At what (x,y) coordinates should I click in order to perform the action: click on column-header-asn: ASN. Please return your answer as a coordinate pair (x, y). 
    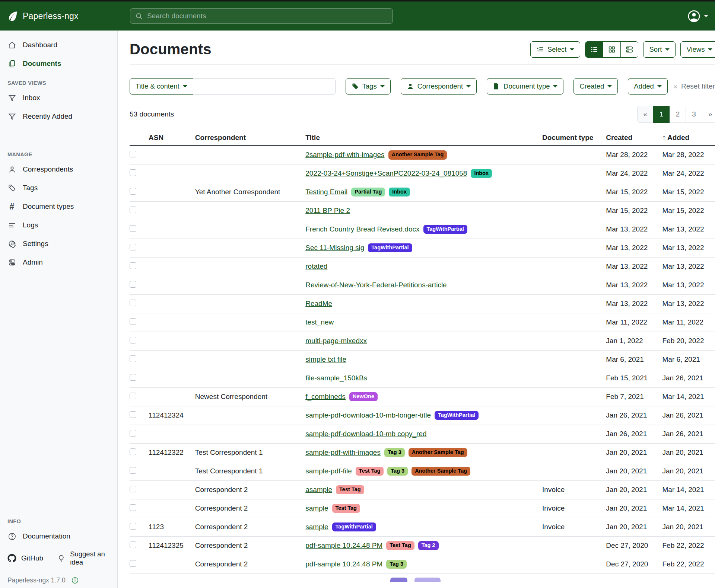
    Looking at the image, I should click on (172, 139).